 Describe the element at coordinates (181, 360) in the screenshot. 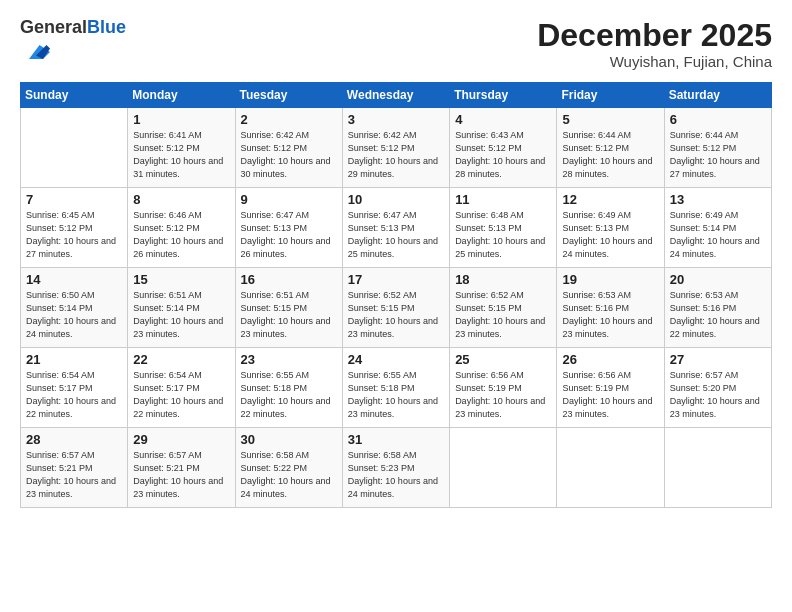

I see `day-number: 22` at that location.